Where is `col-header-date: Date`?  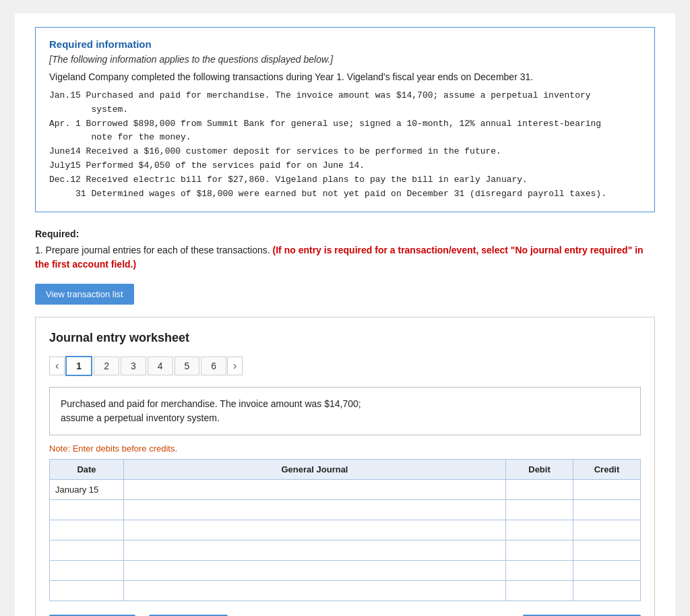
col-header-date: Date is located at coordinates (87, 470).